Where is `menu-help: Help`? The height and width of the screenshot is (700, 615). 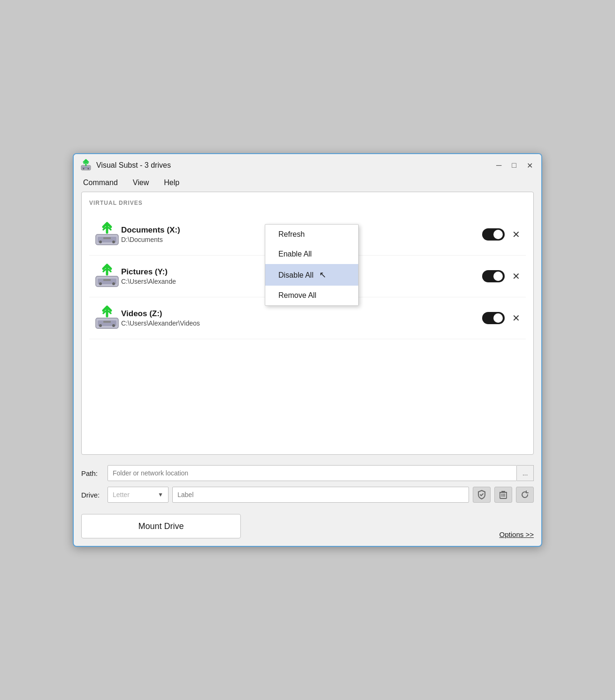
menu-help: Help is located at coordinates (172, 183).